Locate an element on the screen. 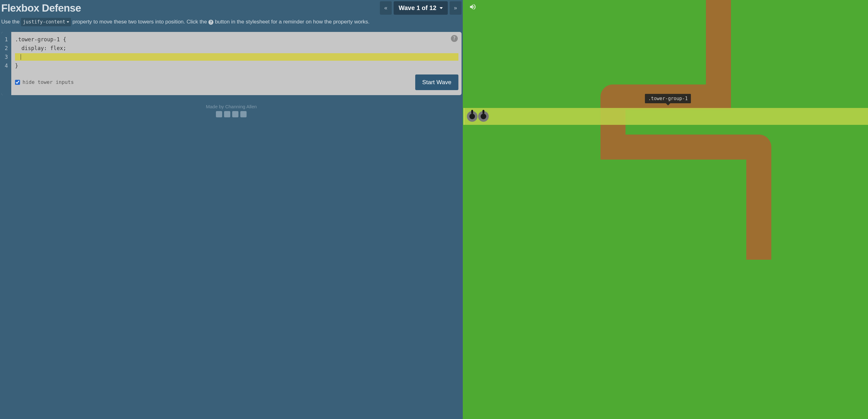 This screenshot has height=419, width=868. hide-towers-toggle: hide tower inputs is located at coordinates (44, 82).